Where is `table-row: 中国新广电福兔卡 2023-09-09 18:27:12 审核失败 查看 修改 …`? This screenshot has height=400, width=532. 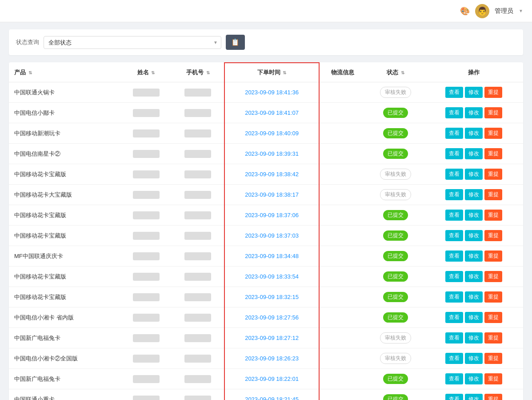
table-row: 中国新广电福兔卡 2023-09-09 18:27:12 审核失败 查看 修改 … is located at coordinates (266, 338).